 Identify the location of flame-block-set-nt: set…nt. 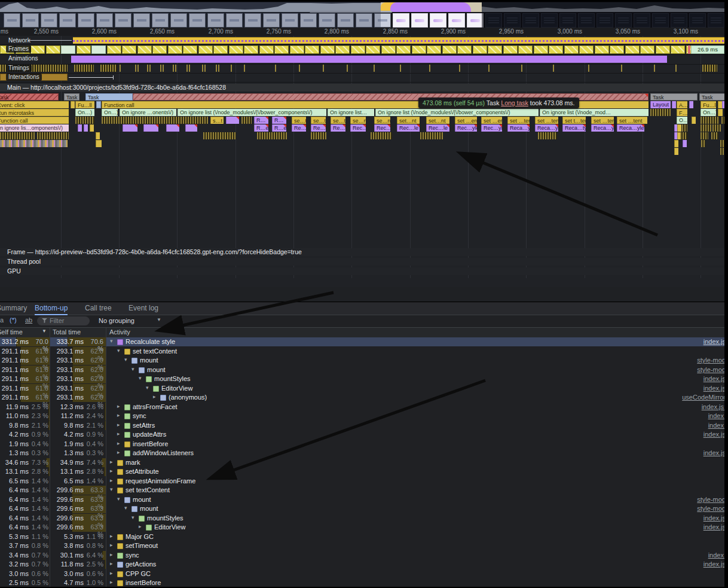
(408, 120).